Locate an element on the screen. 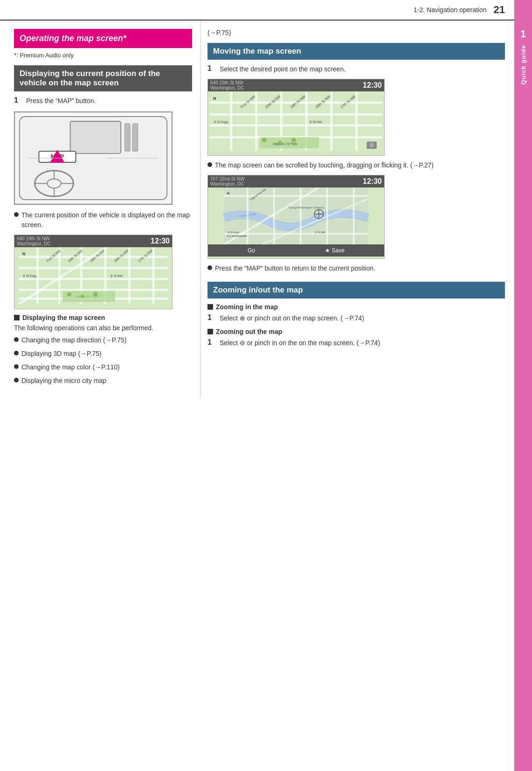  sub-heading-square-zoom-in is located at coordinates (210, 307).